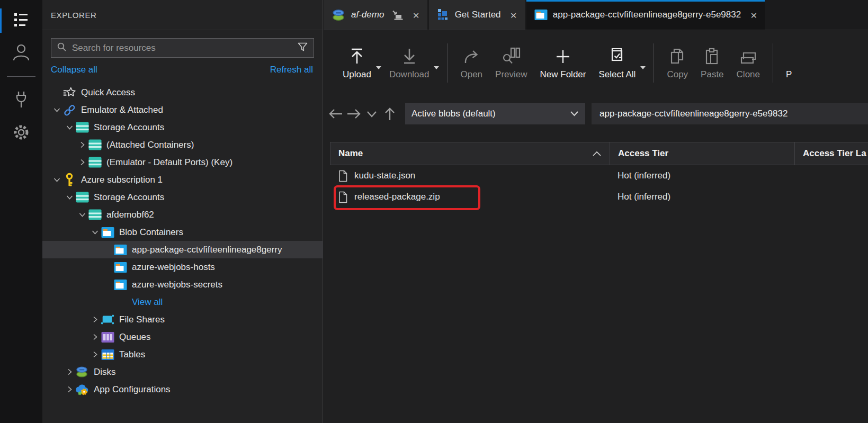 Image resolution: width=868 pixels, height=423 pixels. Describe the element at coordinates (563, 62) in the screenshot. I see `toolbar-group-new-folder: New Folder` at that location.